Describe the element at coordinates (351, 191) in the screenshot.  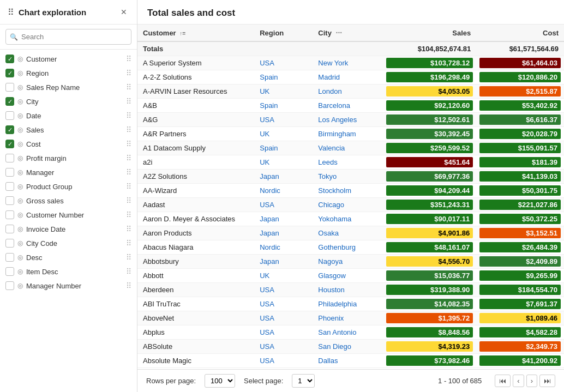
I see `table-row: AA-Wizard Nordic Stockholm $94,209.44 $5…` at that location.